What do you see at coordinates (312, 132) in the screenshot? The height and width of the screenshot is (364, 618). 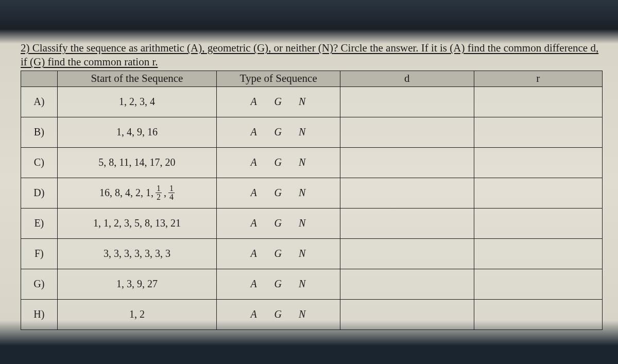 I see `table-row: B) 1, 4, 9, 16 A G N` at bounding box center [312, 132].